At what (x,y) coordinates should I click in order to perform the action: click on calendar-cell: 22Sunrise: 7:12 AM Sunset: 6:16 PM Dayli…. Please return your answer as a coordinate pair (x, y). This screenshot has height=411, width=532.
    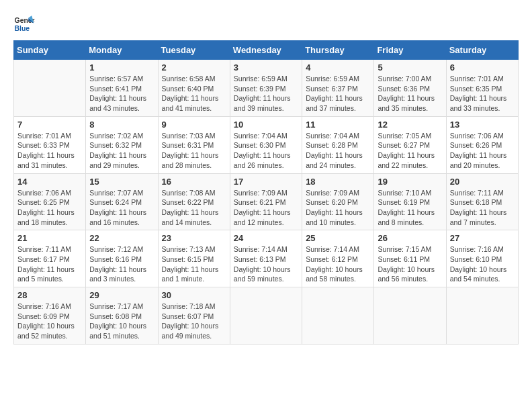
    Looking at the image, I should click on (122, 259).